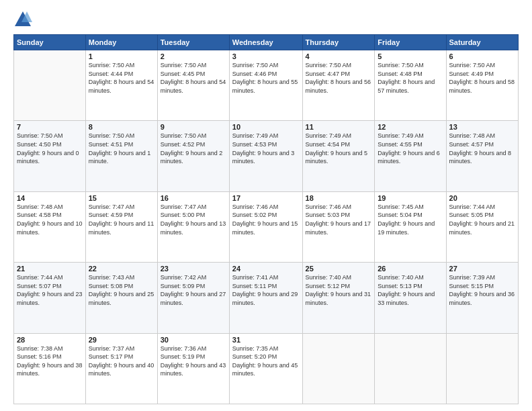 This screenshot has width=532, height=411. I want to click on day-number: 5, so click(410, 56).